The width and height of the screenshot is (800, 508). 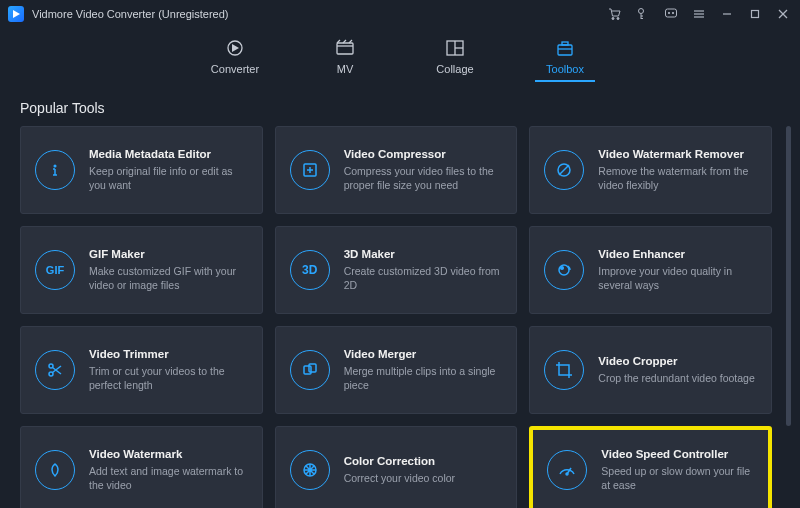 What do you see at coordinates (783, 14) in the screenshot?
I see `close-icon` at bounding box center [783, 14].